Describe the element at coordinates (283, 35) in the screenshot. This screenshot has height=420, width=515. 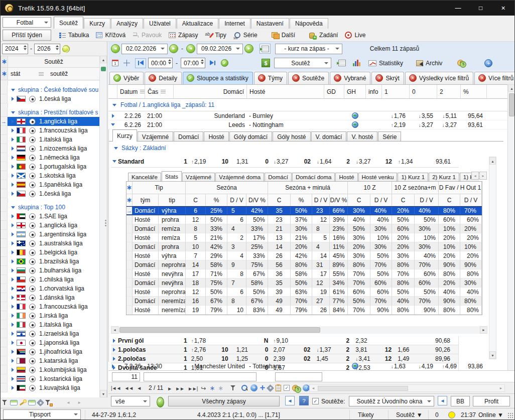
I see `dalsi-button: Další` at that location.